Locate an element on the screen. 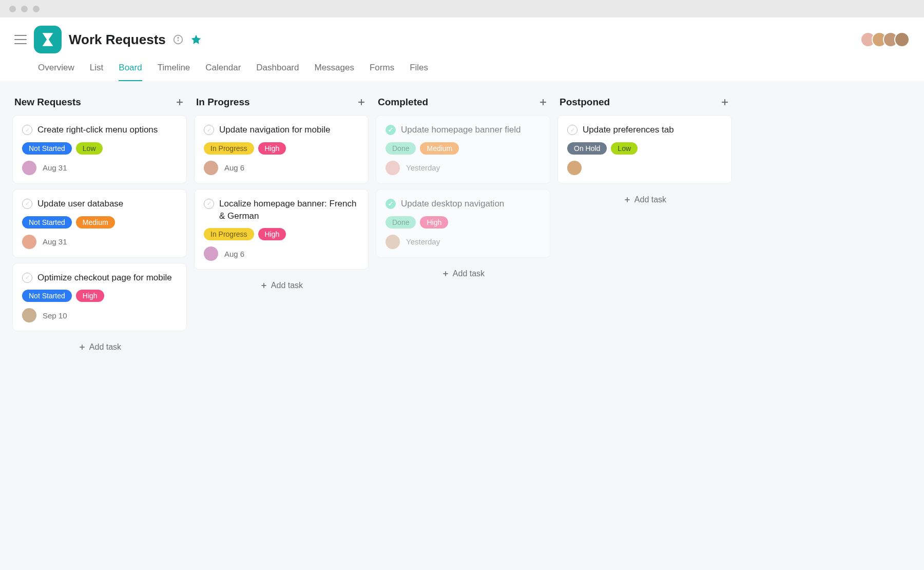 This screenshot has height=570, width=924. window-chrome is located at coordinates (462, 9).